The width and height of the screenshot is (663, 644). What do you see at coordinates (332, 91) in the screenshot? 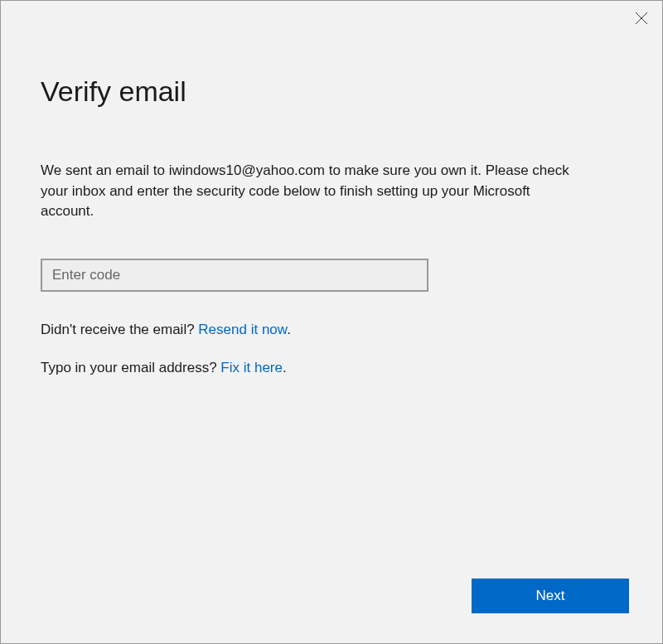
I see `page-title: Verify email` at bounding box center [332, 91].